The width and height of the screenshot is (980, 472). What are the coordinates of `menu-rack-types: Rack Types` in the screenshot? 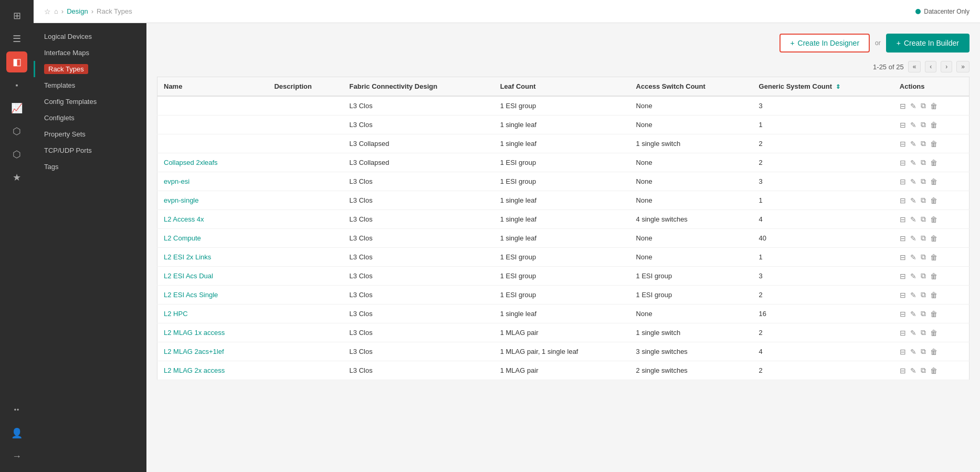 It's located at (90, 69).